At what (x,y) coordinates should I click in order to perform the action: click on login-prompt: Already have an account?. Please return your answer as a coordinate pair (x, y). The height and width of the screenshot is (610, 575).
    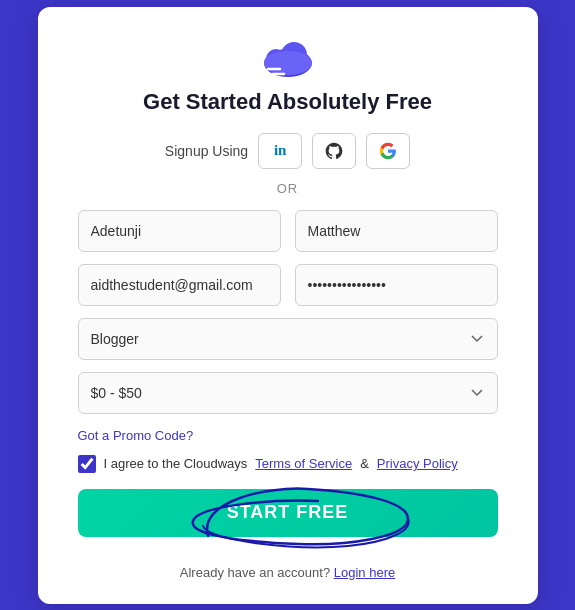
    Looking at the image, I should click on (255, 572).